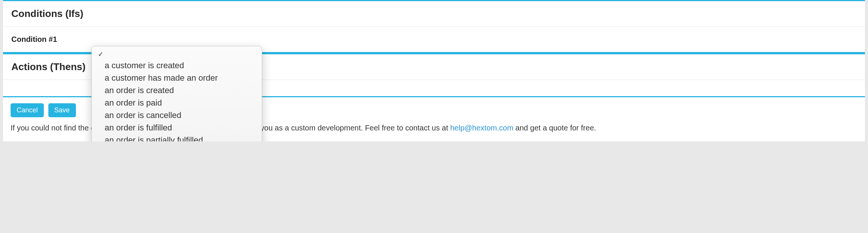 Image resolution: width=868 pixels, height=233 pixels. Describe the element at coordinates (177, 54) in the screenshot. I see `dropdown-blank-option` at that location.